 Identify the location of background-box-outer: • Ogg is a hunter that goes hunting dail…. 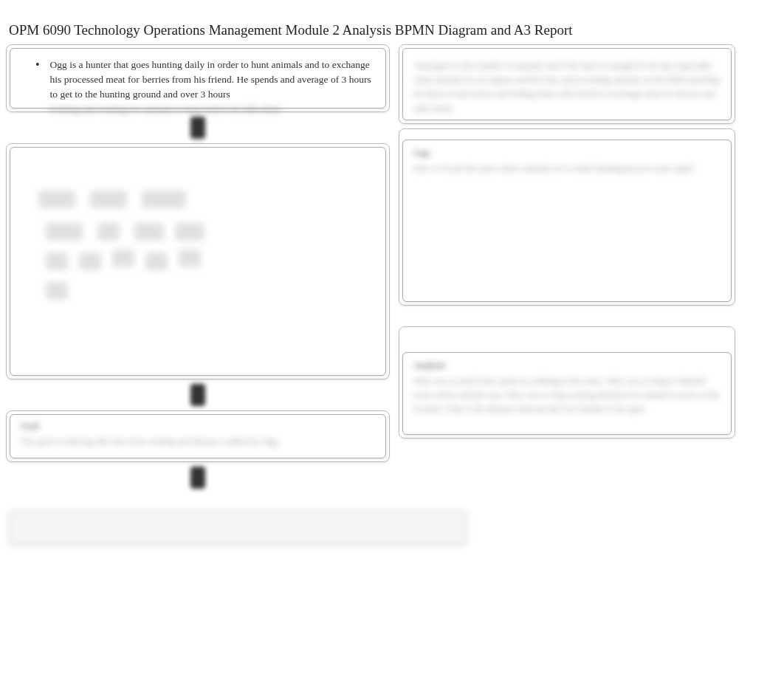
(198, 78).